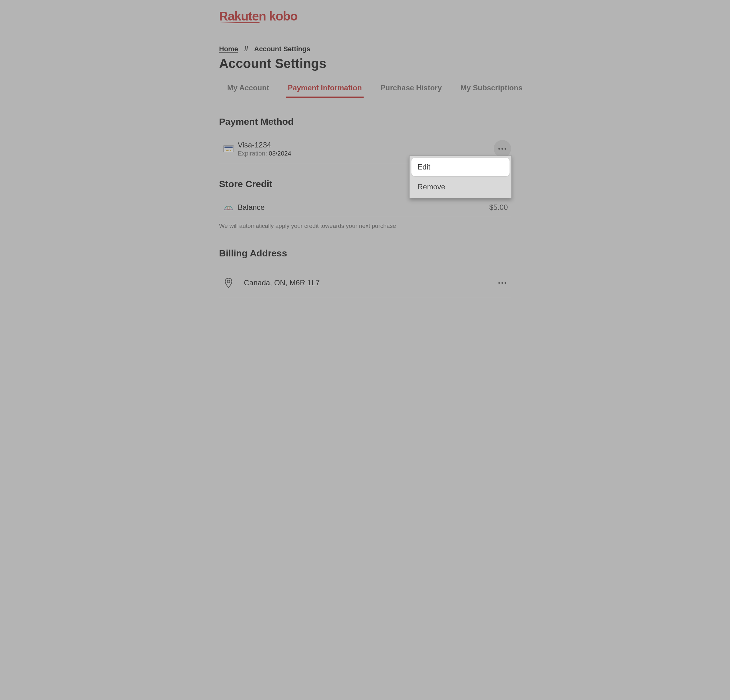 The image size is (730, 700). What do you see at coordinates (364, 207) in the screenshot?
I see `balance-label: Balance` at bounding box center [364, 207].